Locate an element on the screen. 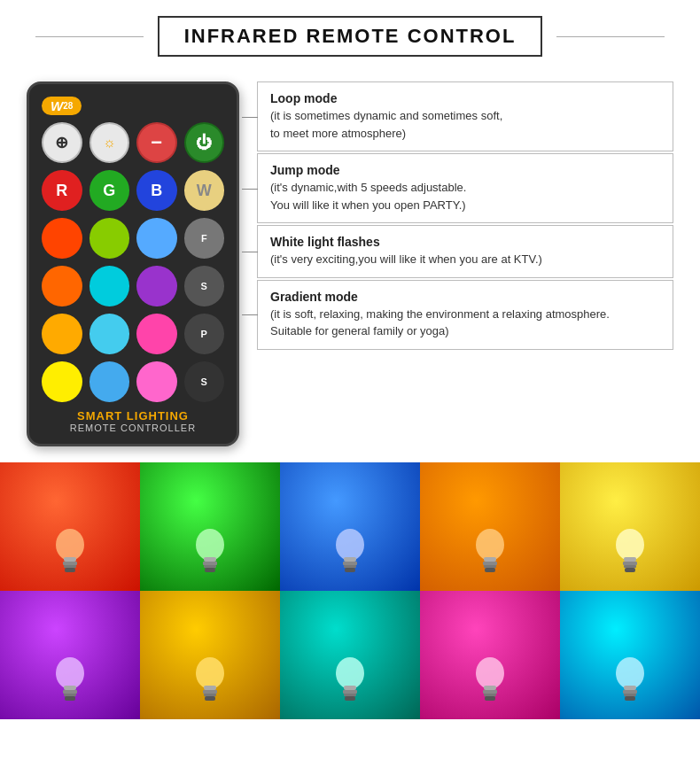 Image resolution: width=700 pixels, height=760 pixels. color-btn-light-blue is located at coordinates (110, 382).